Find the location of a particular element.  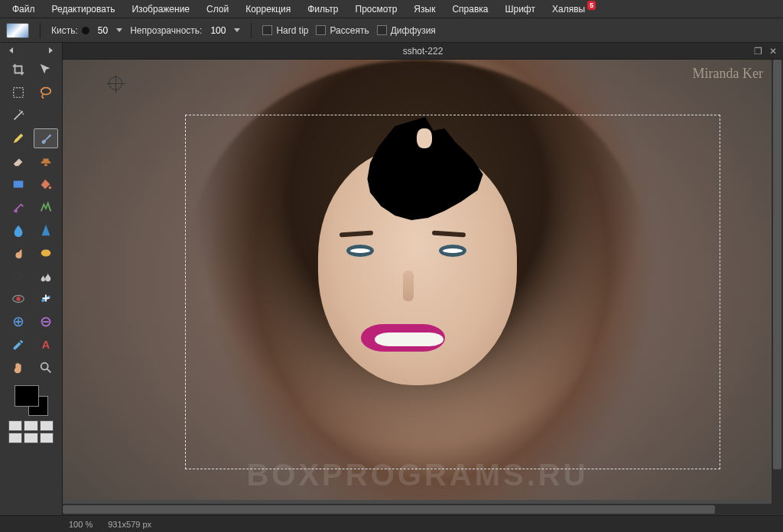

menu-bar: Файл Редактировать Изображение Слой Корр… is located at coordinates (392, 9).